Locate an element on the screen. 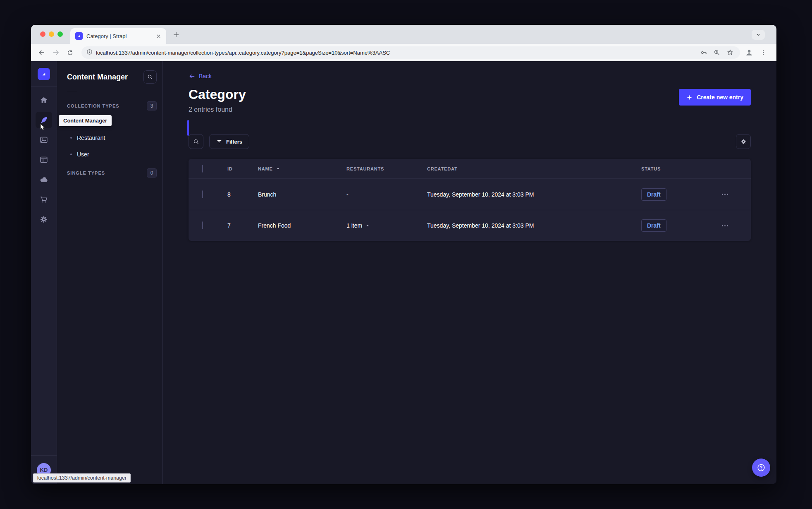 This screenshot has height=509, width=812. back-link: Back is located at coordinates (200, 76).